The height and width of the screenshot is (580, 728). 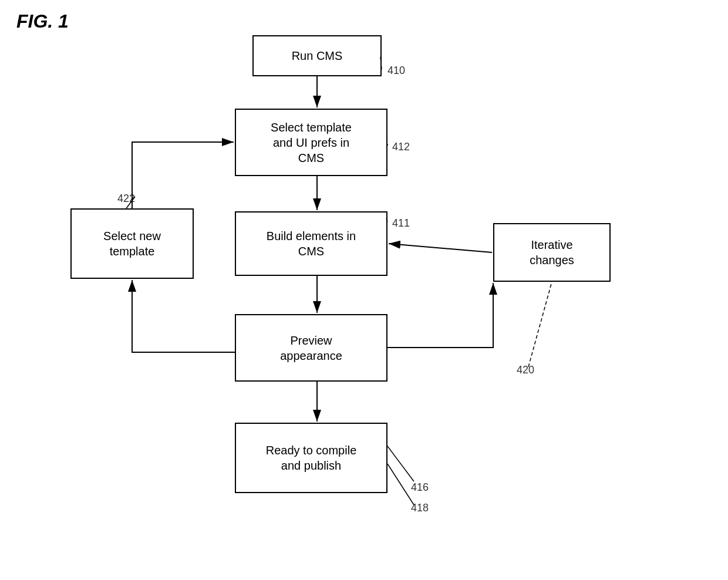 I want to click on label-416: 416, so click(x=420, y=487).